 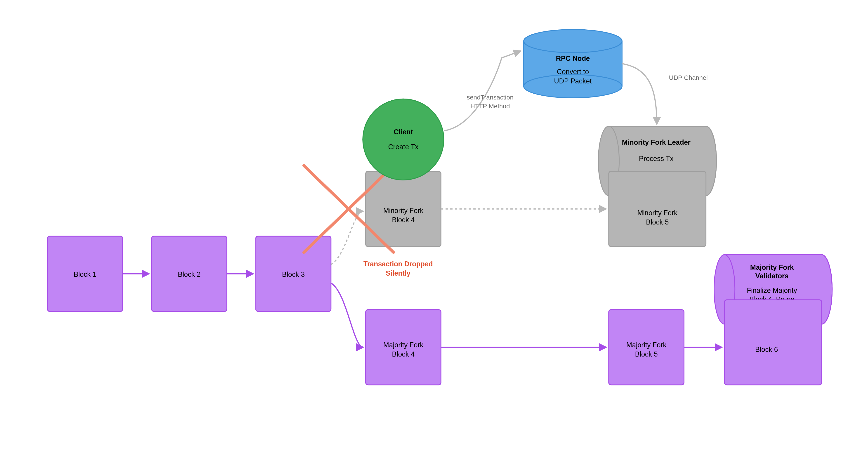 What do you see at coordinates (404, 132) in the screenshot?
I see `client-title: Client` at bounding box center [404, 132].